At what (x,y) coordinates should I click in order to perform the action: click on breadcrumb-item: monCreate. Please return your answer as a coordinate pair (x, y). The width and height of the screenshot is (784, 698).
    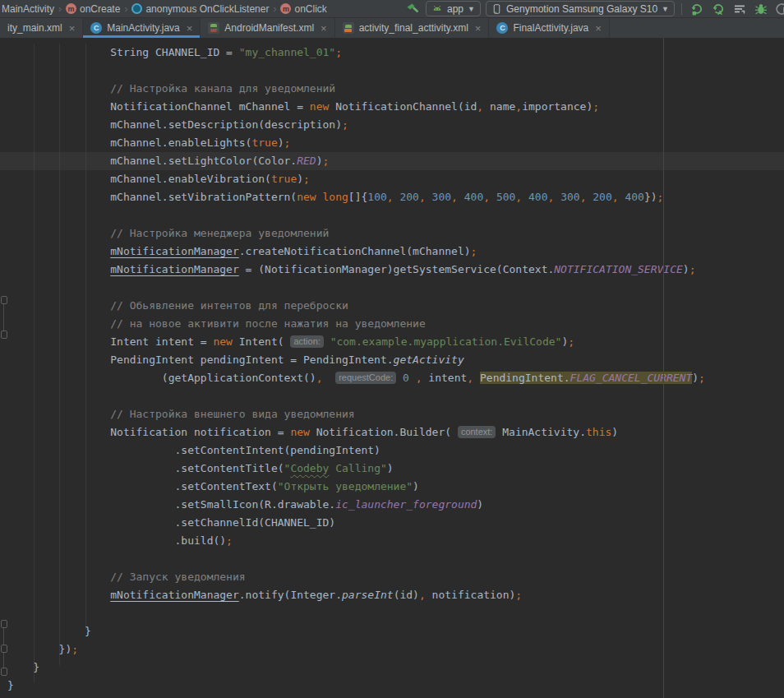
    Looking at the image, I should click on (93, 9).